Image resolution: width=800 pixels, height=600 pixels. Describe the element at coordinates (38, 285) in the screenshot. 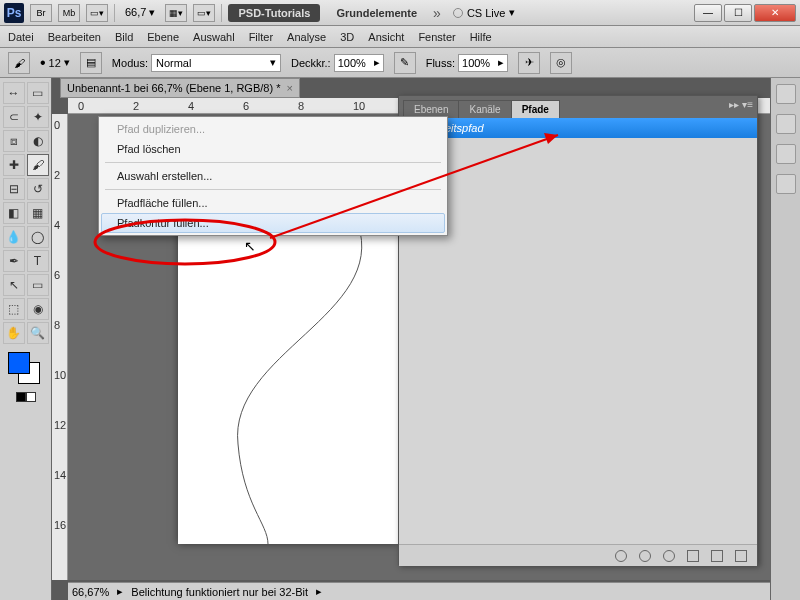

I see `shape-tool: ▭` at that location.